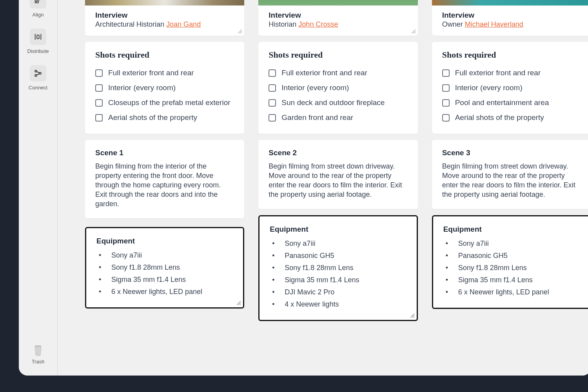  What do you see at coordinates (510, 174) in the screenshot?
I see `scene-card: Scene 3Begin filming from street down dr…` at bounding box center [510, 174].